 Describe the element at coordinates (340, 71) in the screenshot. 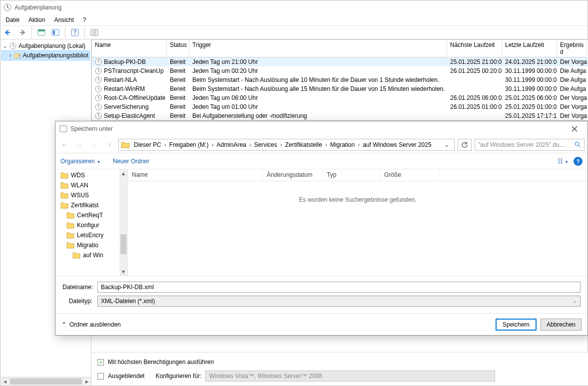

I see `task-row: PSTranscript-CleanUpBereitJeden Tag um 0…` at that location.